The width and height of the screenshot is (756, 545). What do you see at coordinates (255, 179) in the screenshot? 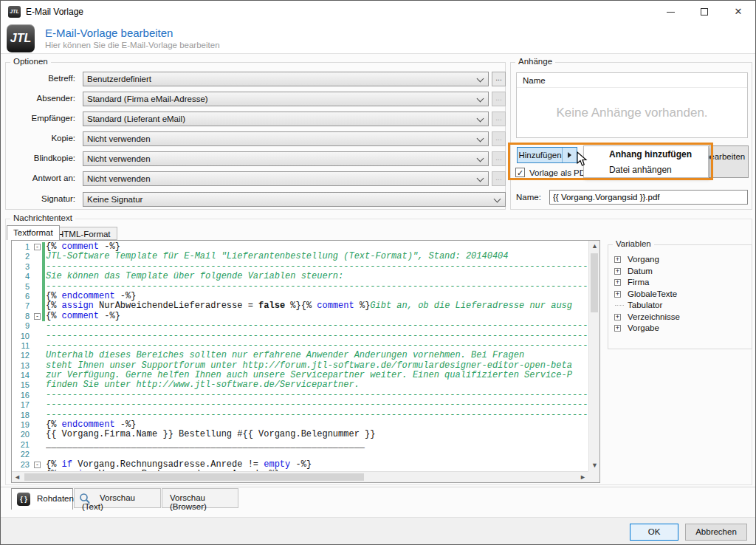
I see `option-row-antwort-an: Antwort an: Nicht verwenden ...` at bounding box center [255, 179].